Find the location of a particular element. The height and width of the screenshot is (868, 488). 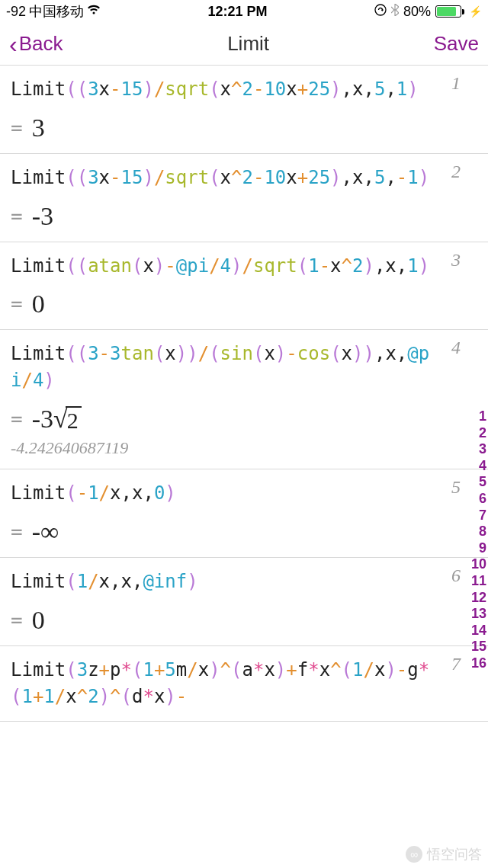

item-number: 7 is located at coordinates (456, 665).